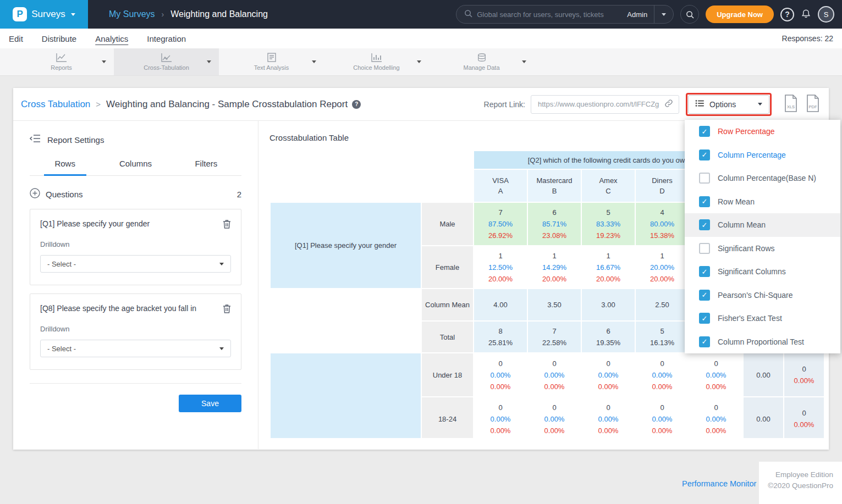 The height and width of the screenshot is (504, 842). What do you see at coordinates (112, 38) in the screenshot?
I see `nav-item-analytics: Analytics` at bounding box center [112, 38].